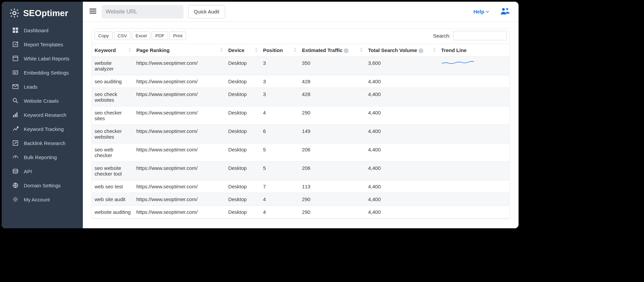 This screenshot has width=644, height=282. Describe the element at coordinates (332, 50) in the screenshot. I see `col-header: Estimated Traffici` at that location.